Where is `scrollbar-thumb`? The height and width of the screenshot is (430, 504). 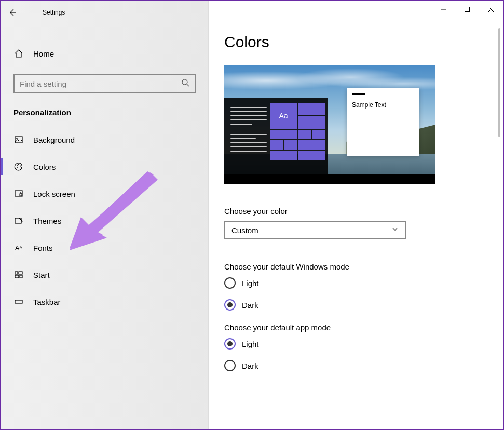 scrollbar-thumb is located at coordinates (499, 83).